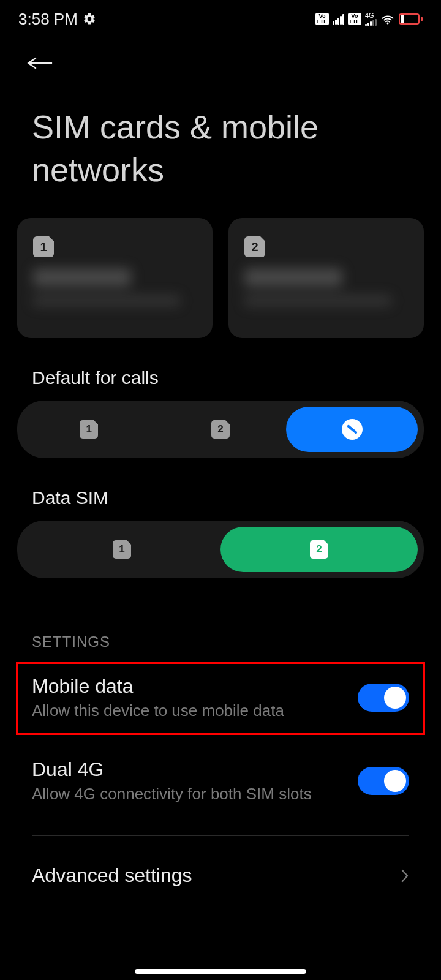 The height and width of the screenshot is (980, 441). I want to click on mobile-data-row: Mobile data Allow this device to use mob…, so click(221, 698).